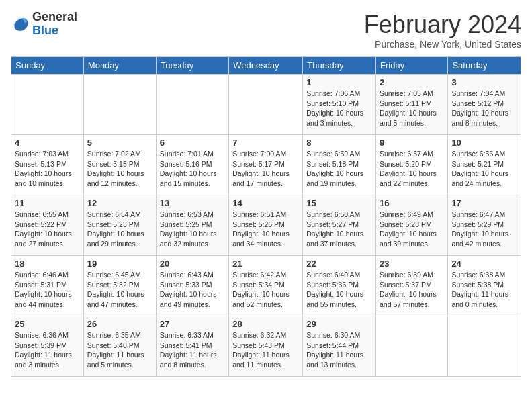  What do you see at coordinates (266, 66) in the screenshot?
I see `day-of-week-header: Wednesday` at bounding box center [266, 66].